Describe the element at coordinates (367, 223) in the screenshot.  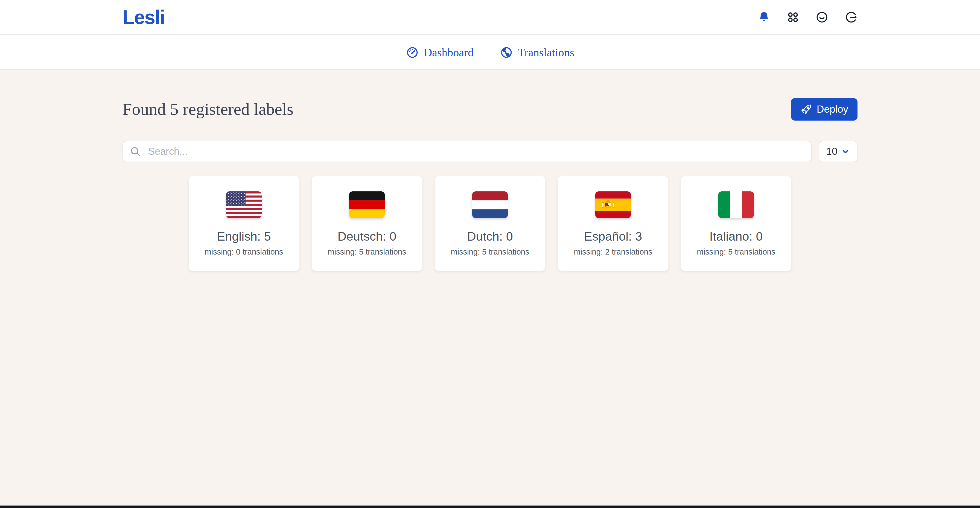
I see `language-card-deutsch: Deutsch: 0 missing: 5 translations` at that location.